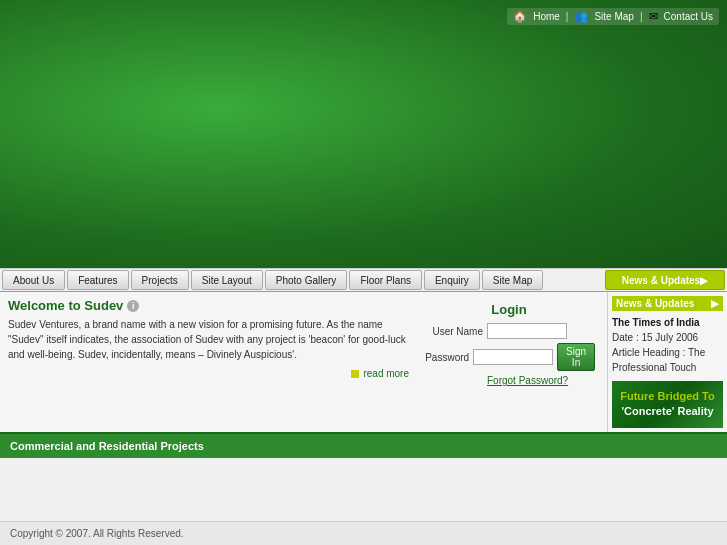 The width and height of the screenshot is (727, 545). What do you see at coordinates (613, 16) in the screenshot?
I see `topbar: 🏠 Home | 👥 Site Map | ✉ Contact Us` at bounding box center [613, 16].